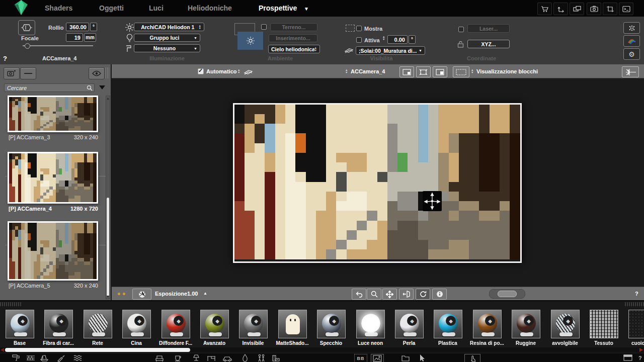  Describe the element at coordinates (249, 72) in the screenshot. I see `layers-icon` at that location.